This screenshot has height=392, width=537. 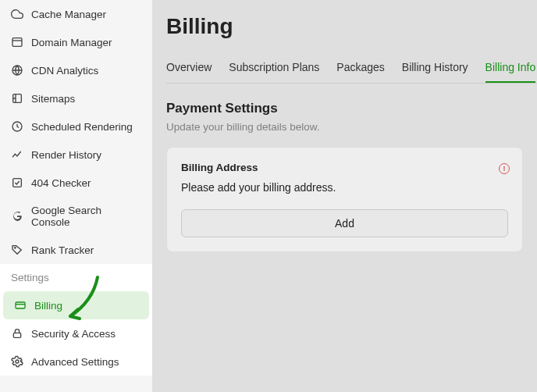 I want to click on sidebar-item-label: Sitemaps, so click(x=53, y=98).